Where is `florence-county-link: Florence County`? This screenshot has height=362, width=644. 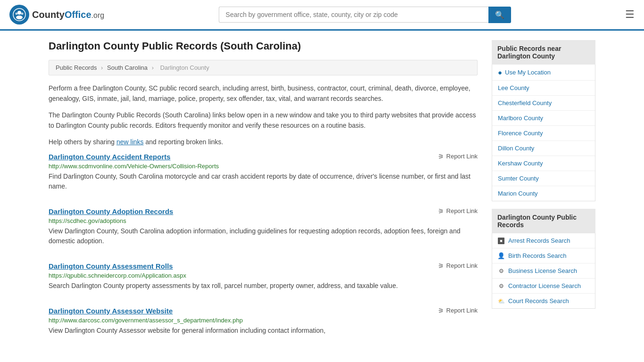 florence-county-link: Florence County is located at coordinates (544, 133).